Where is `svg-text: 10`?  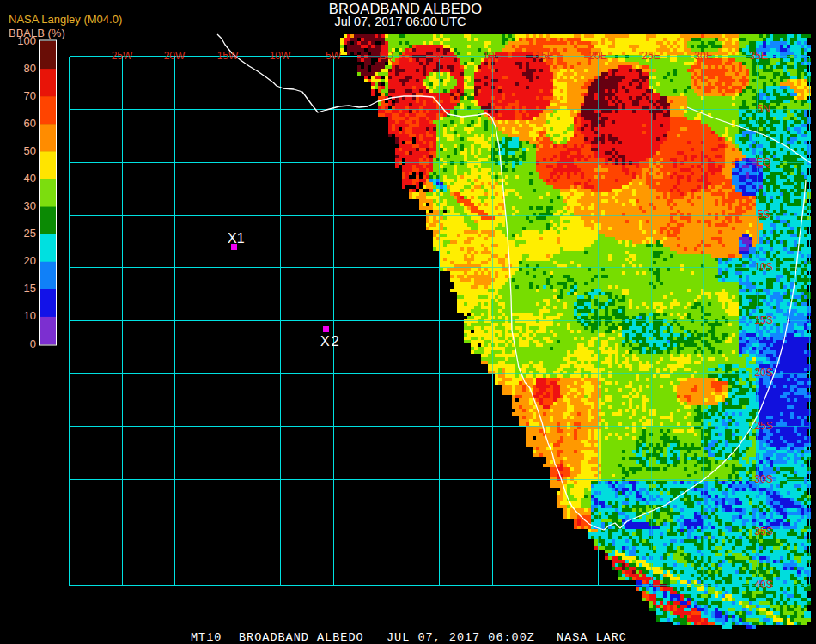 svg-text: 10 is located at coordinates (30, 316).